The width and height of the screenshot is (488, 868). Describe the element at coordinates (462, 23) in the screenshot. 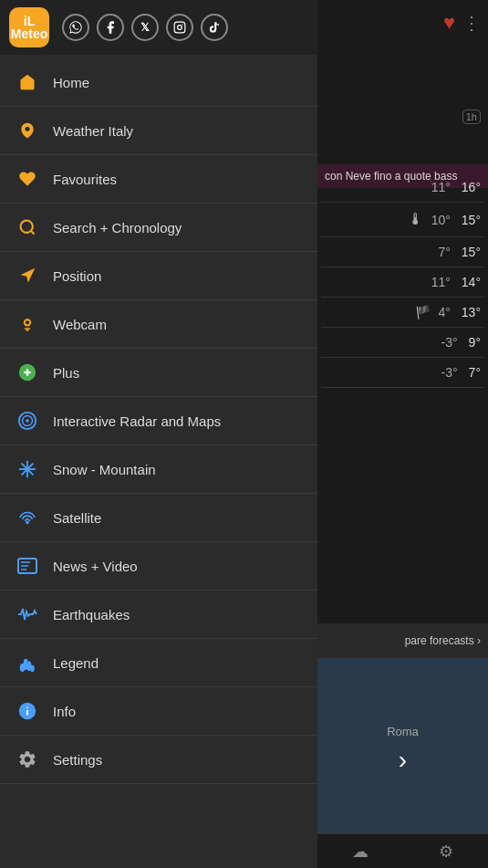

I see `top-right-actions: ♥ ⋮` at that location.